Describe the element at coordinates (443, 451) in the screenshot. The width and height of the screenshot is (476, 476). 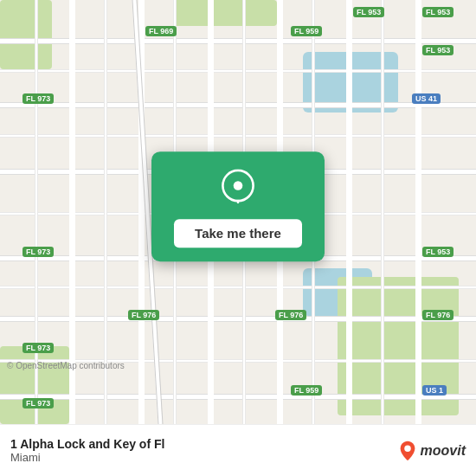
I see `moovit-brand-text: moovit` at that location.